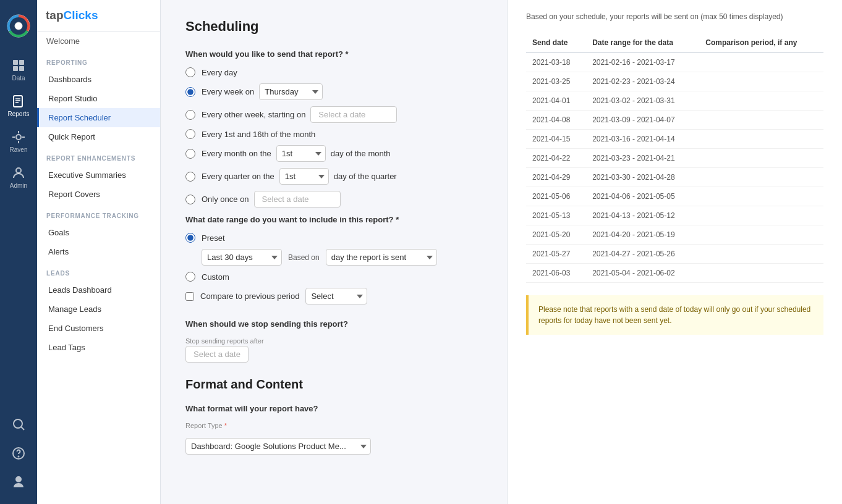  I want to click on nav-sidebar: tapClicks Welcome REPORTING Dashboards R…, so click(99, 252).